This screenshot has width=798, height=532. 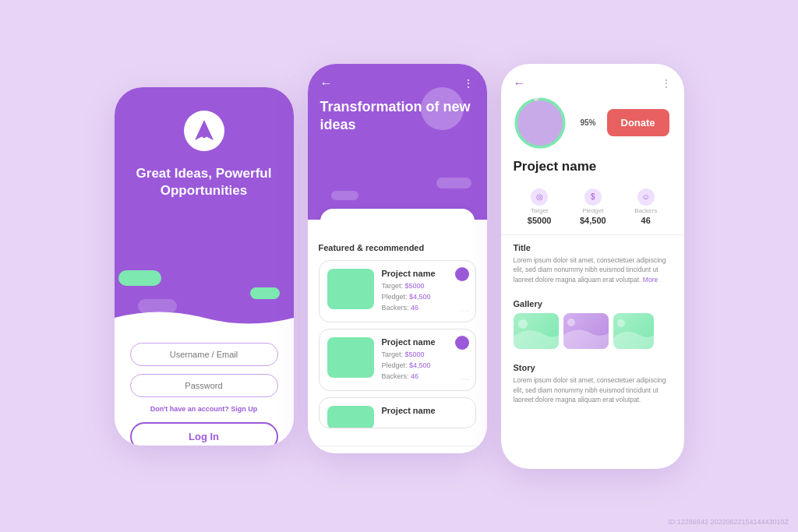 What do you see at coordinates (469, 83) in the screenshot?
I see `more-options-icon: ⋮` at bounding box center [469, 83].